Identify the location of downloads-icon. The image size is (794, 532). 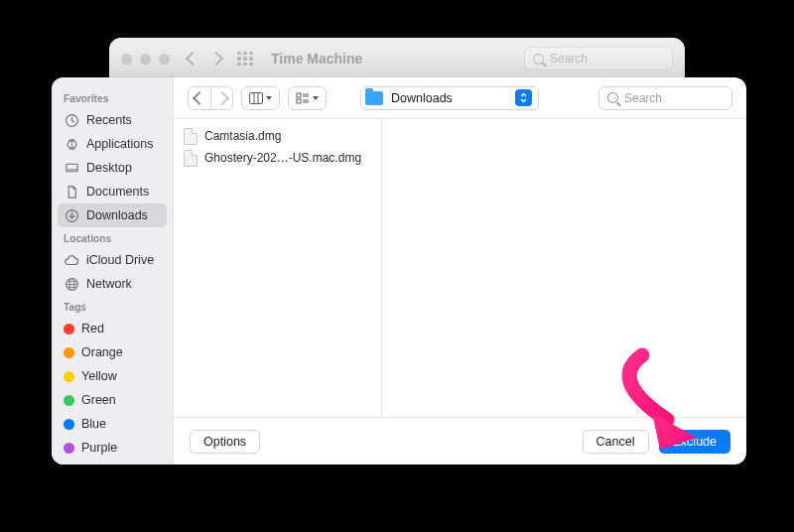
(71, 215).